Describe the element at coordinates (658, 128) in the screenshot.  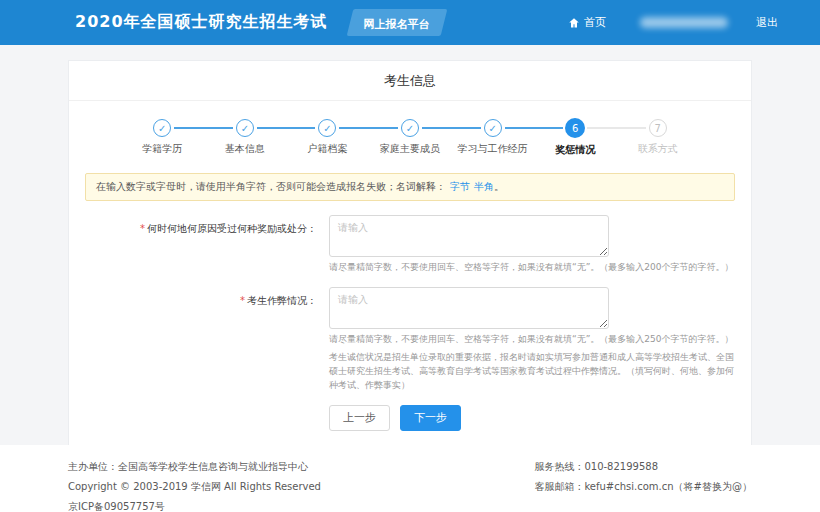
I see `step-number: 7` at that location.